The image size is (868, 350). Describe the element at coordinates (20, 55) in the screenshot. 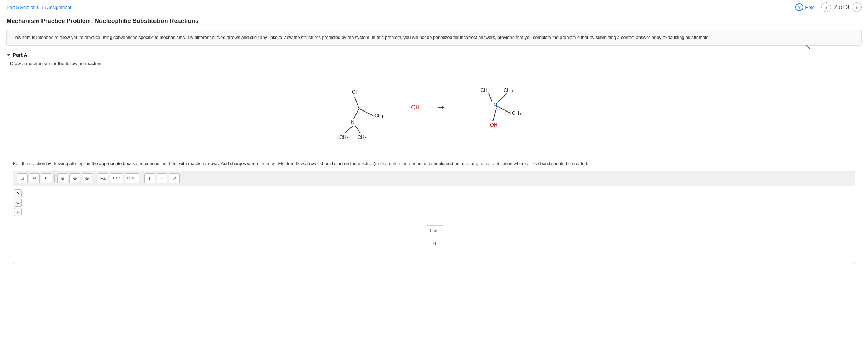

I see `part-a-label: Part A` at that location.